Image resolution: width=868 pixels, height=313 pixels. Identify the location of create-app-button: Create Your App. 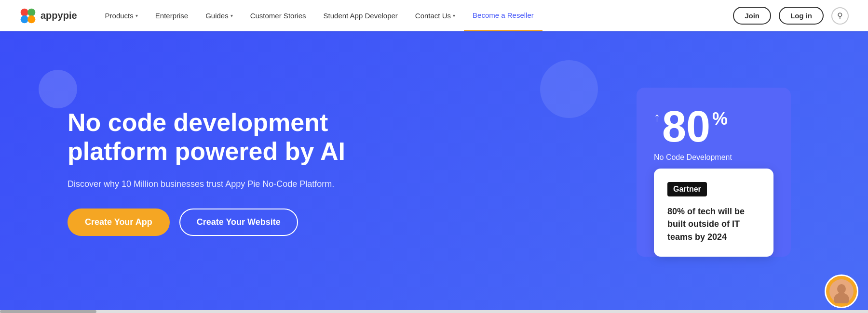
(119, 222).